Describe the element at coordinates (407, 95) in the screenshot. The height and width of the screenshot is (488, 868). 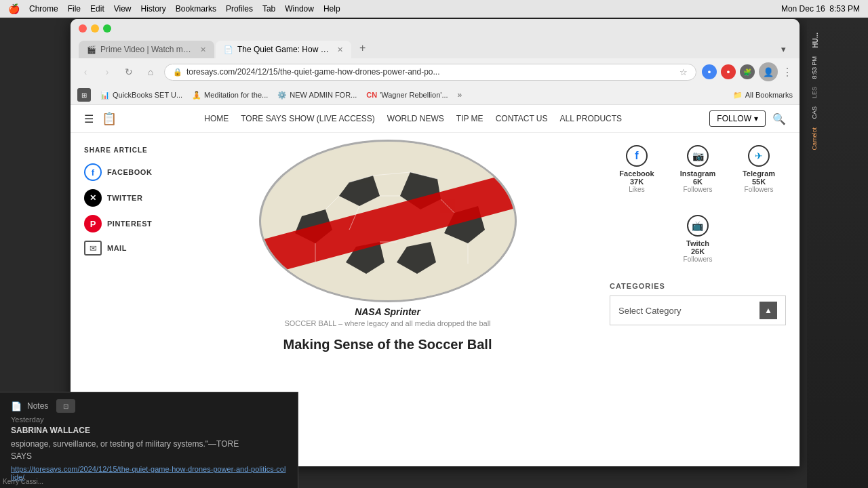
I see `bookmark-wagner: CN 'Wagner Rebellion'...` at that location.